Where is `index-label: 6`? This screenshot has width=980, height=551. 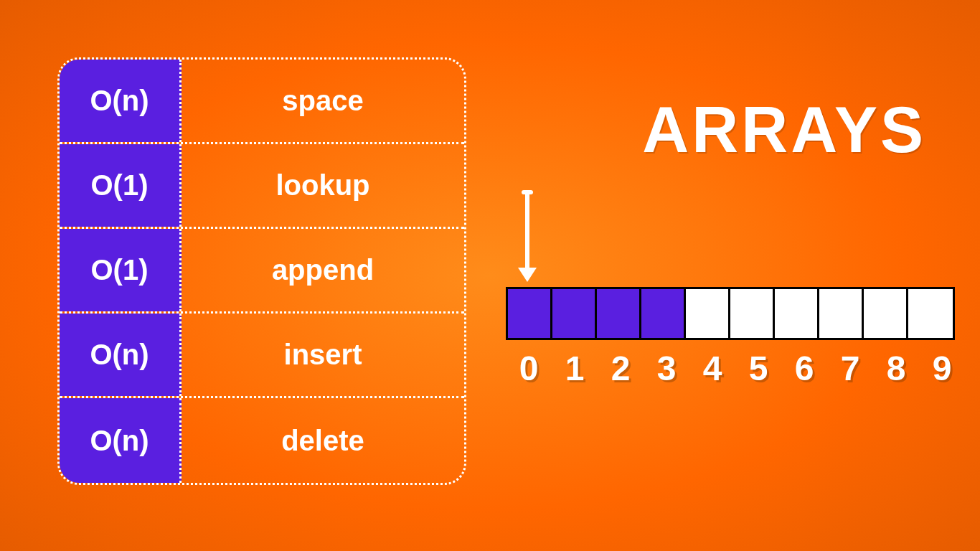
index-label: 6 is located at coordinates (804, 369).